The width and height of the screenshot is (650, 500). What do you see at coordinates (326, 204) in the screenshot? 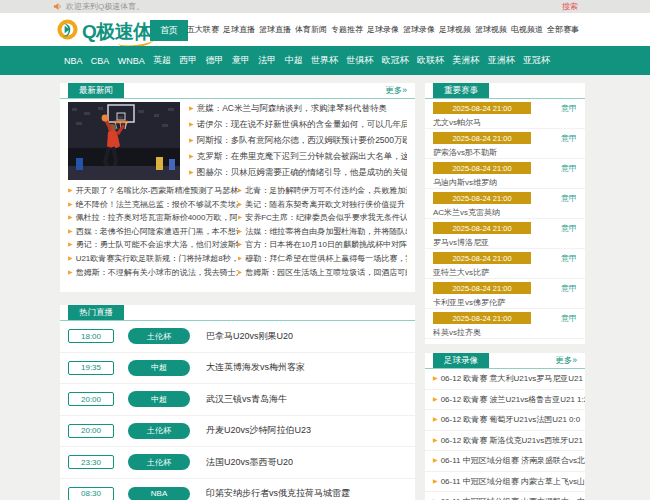
I see `news-link: 美记：随着东契奇离开欧文对独行侠价值提升，...` at bounding box center [326, 204].